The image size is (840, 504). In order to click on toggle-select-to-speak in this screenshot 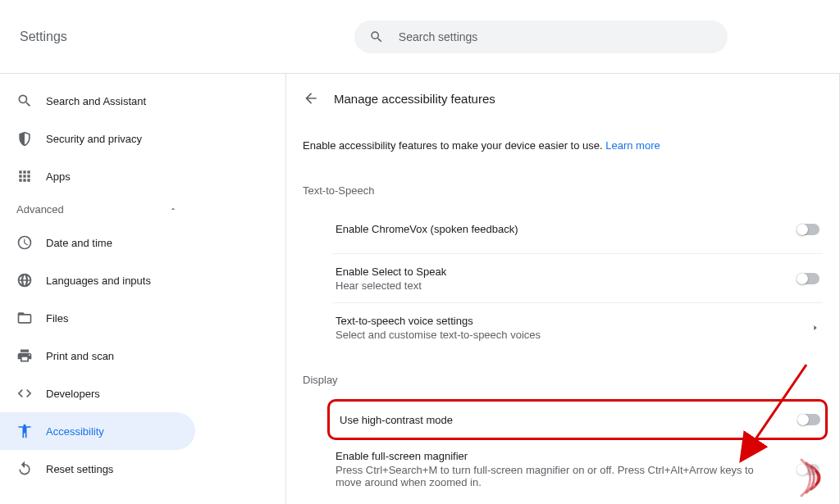, I will do `click(808, 279)`.